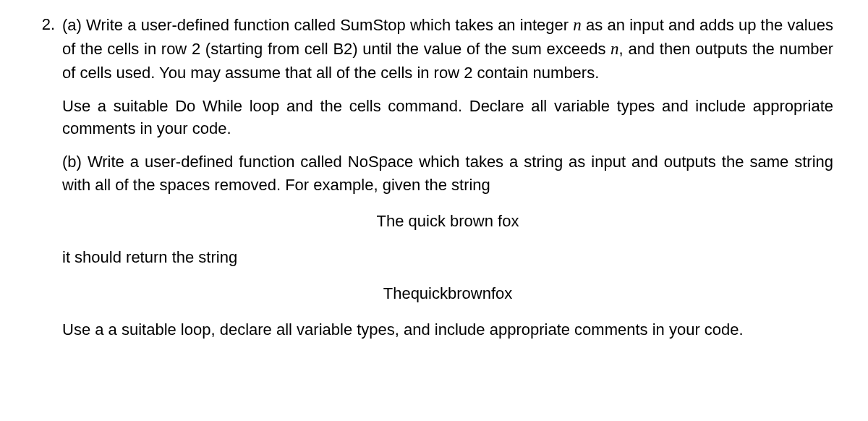  Describe the element at coordinates (448, 330) in the screenshot. I see `part-b-paragraph-3: Use a a suitable loop, declare all varia…` at that location.